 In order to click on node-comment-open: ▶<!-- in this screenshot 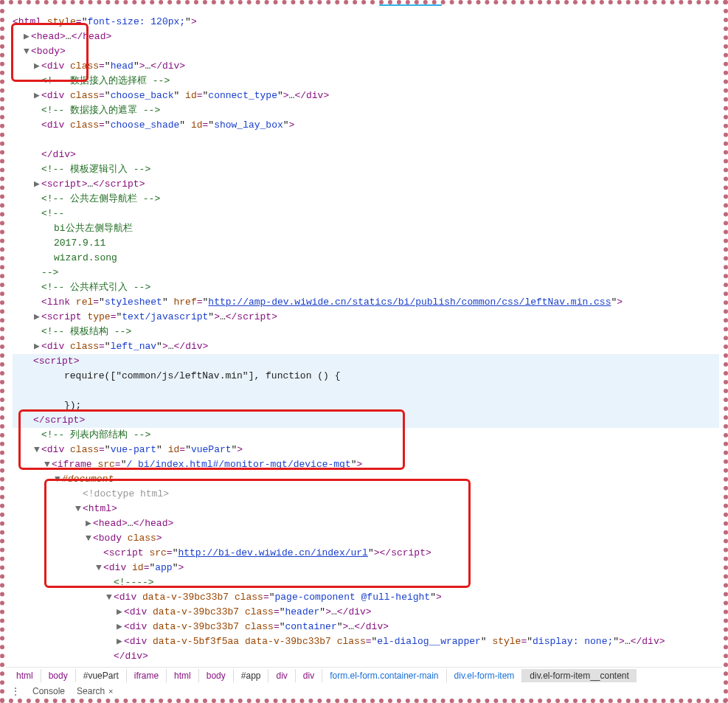, I will do `click(366, 214)`.